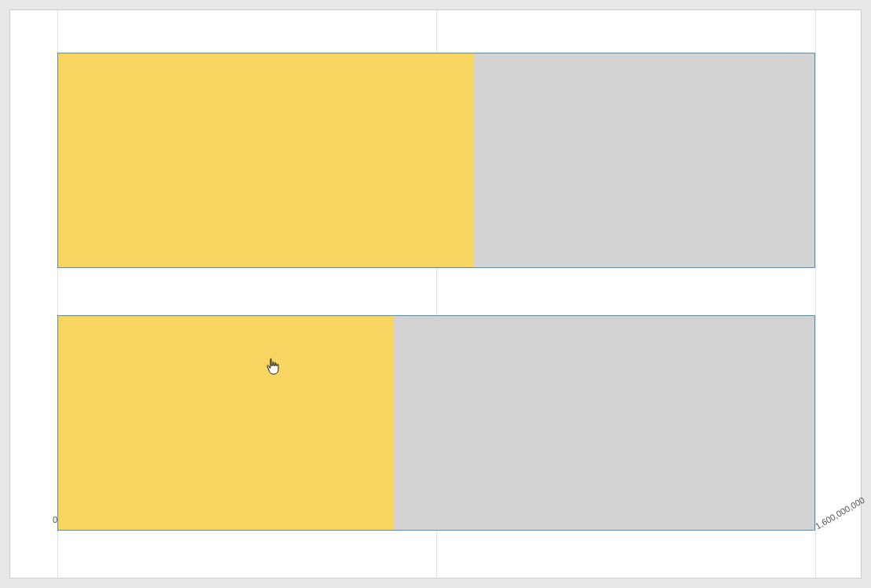  What do you see at coordinates (840, 513) in the screenshot?
I see `x-axis-tick-end: 1,600,000,000` at bounding box center [840, 513].